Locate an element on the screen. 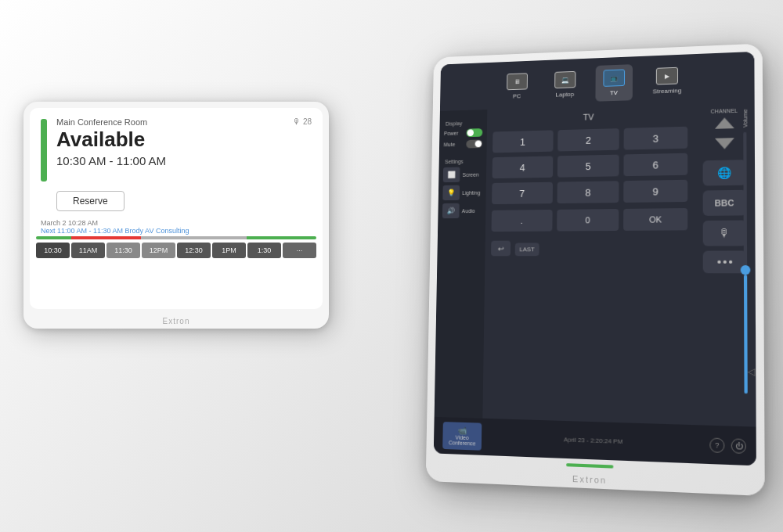 The width and height of the screenshot is (783, 532). large-tablet-brand: Extron is located at coordinates (595, 480).